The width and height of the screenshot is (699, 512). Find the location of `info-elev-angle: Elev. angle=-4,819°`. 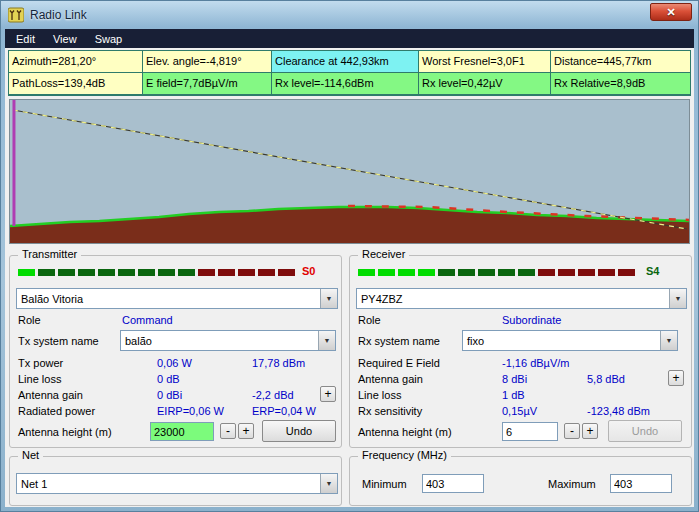

info-elev-angle: Elev. angle=-4,819° is located at coordinates (207, 62).